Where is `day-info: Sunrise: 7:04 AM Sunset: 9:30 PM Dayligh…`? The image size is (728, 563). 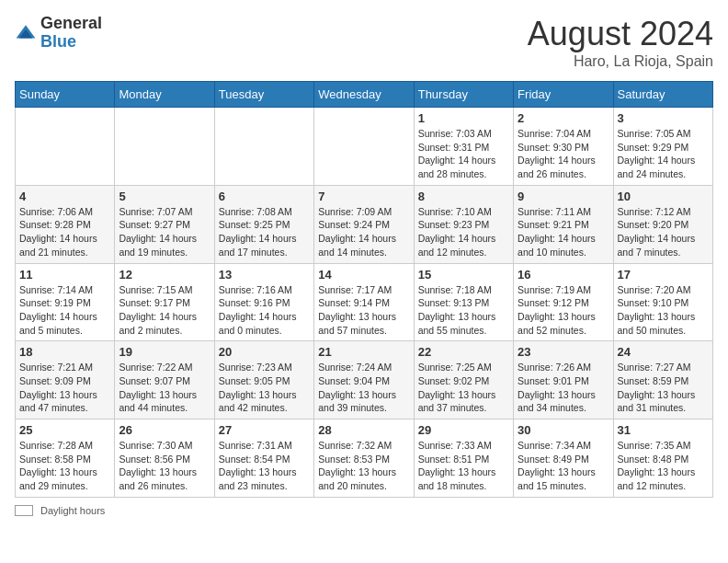
day-info: Sunrise: 7:04 AM Sunset: 9:30 PM Dayligh… is located at coordinates (563, 155).